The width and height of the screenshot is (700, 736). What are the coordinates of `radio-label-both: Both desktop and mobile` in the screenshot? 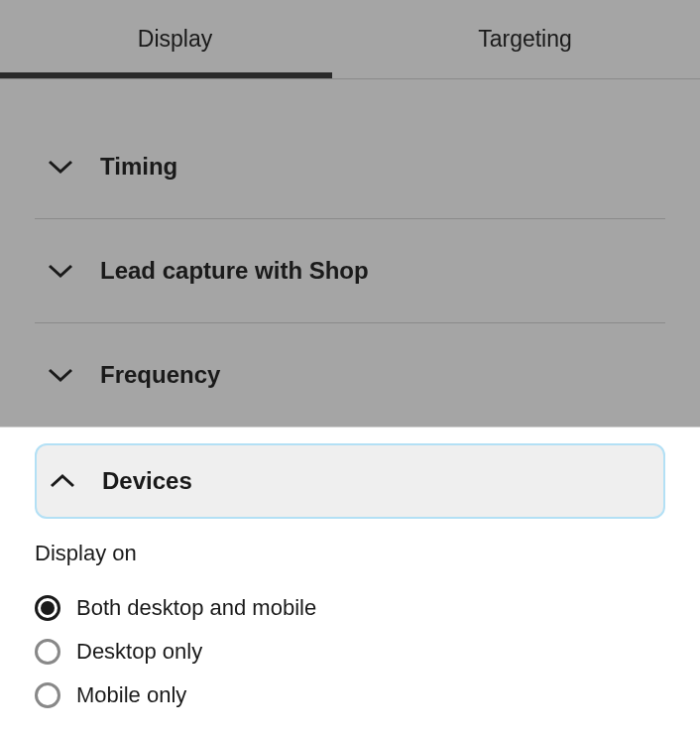 It's located at (196, 608).